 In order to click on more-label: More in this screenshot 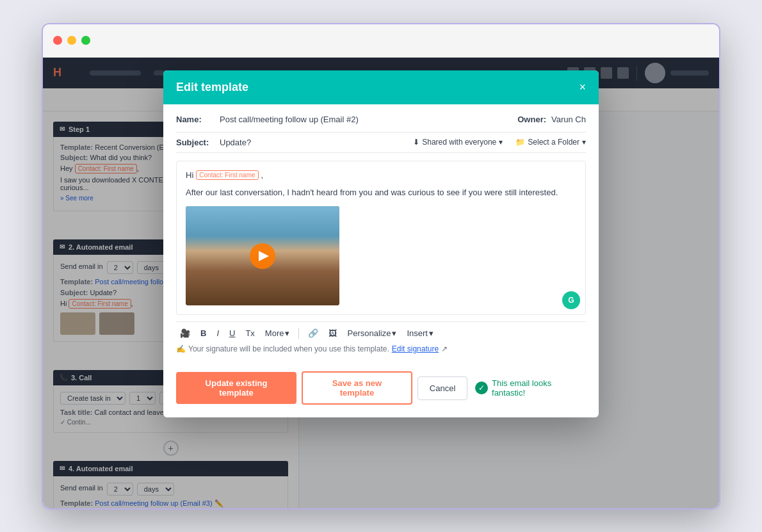, I will do `click(275, 333)`.